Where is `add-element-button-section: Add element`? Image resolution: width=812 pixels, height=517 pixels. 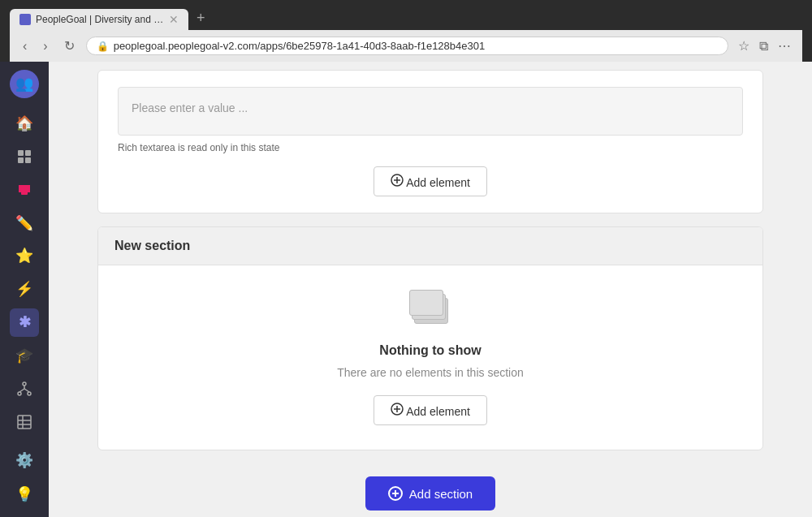 add-element-button-section: Add element is located at coordinates (430, 411).